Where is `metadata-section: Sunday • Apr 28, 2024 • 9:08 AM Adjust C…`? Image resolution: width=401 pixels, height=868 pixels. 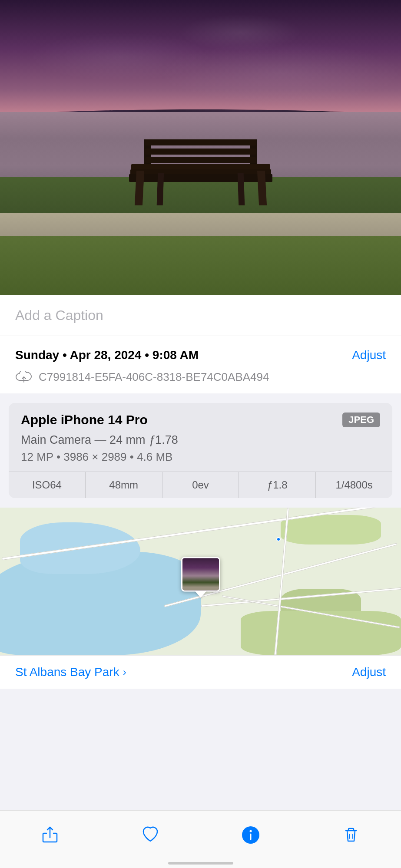
metadata-section: Sunday • Apr 28, 2024 • 9:08 AM Adjust C… is located at coordinates (201, 366).